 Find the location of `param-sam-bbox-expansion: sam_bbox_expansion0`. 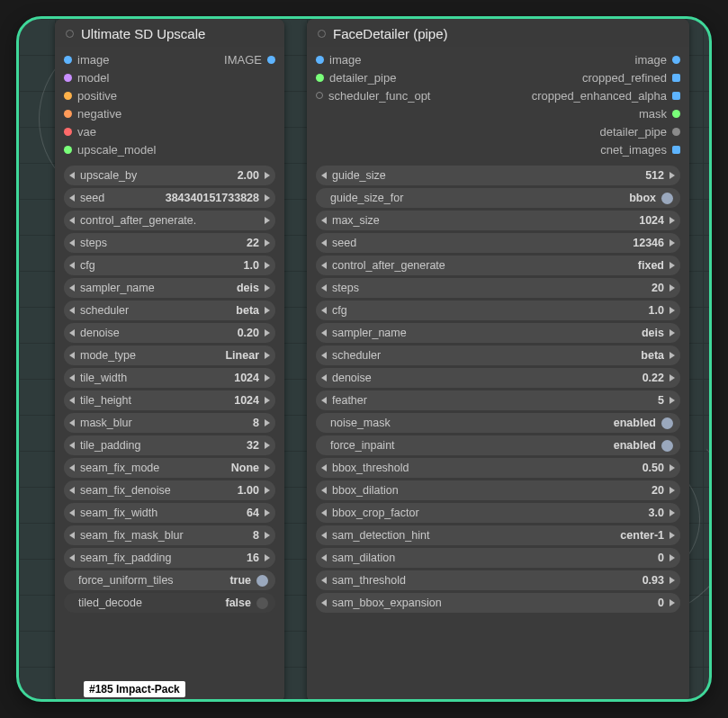

param-sam-bbox-expansion: sam_bbox_expansion0 is located at coordinates (499, 603).